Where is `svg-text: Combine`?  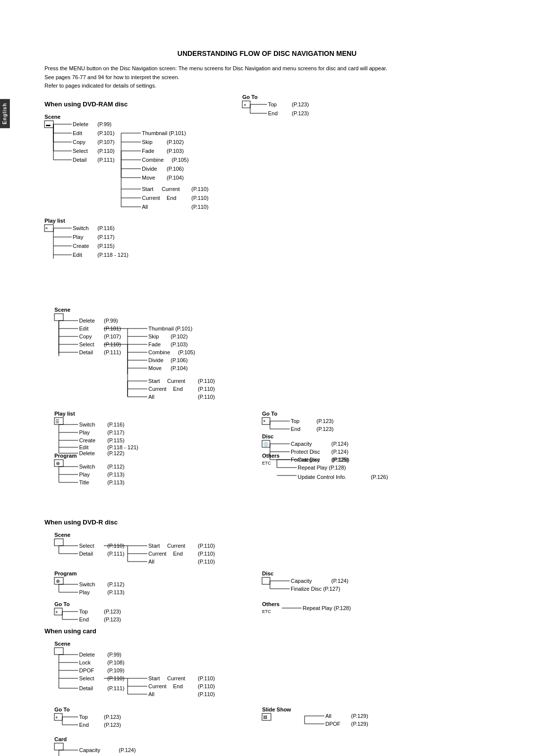
svg-text: Combine is located at coordinates (153, 160).